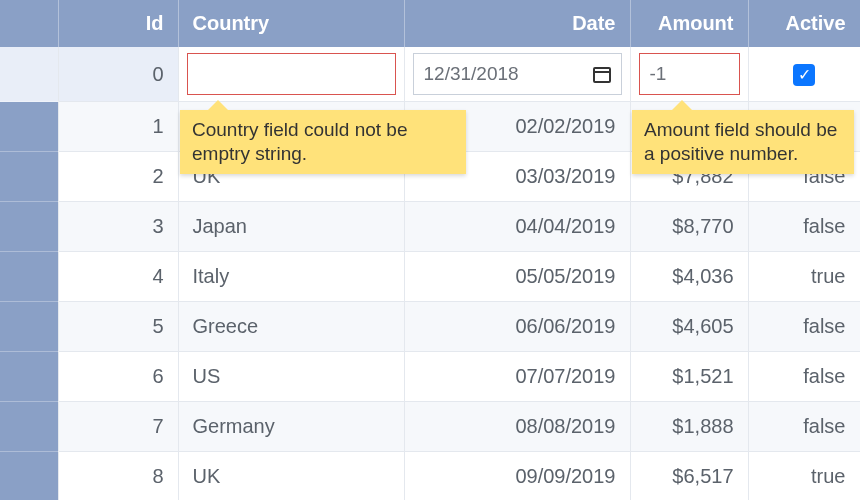 This screenshot has height=500, width=860. Describe the element at coordinates (118, 177) in the screenshot. I see `cell-id: 2` at that location.